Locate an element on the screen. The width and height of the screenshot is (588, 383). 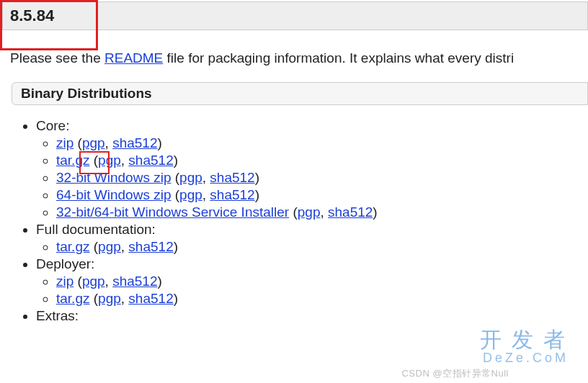
section-binary-distributions: Binary Distributions is located at coordinates (300, 94).